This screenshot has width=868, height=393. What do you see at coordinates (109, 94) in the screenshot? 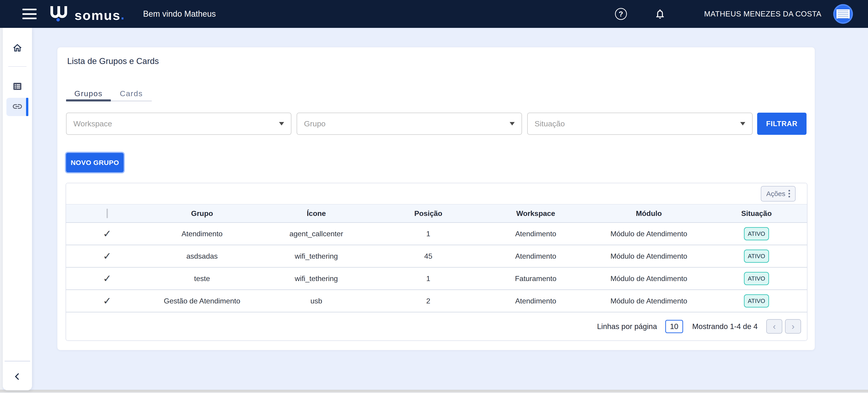
I see `tabs: Grupos Cards` at bounding box center [109, 94].